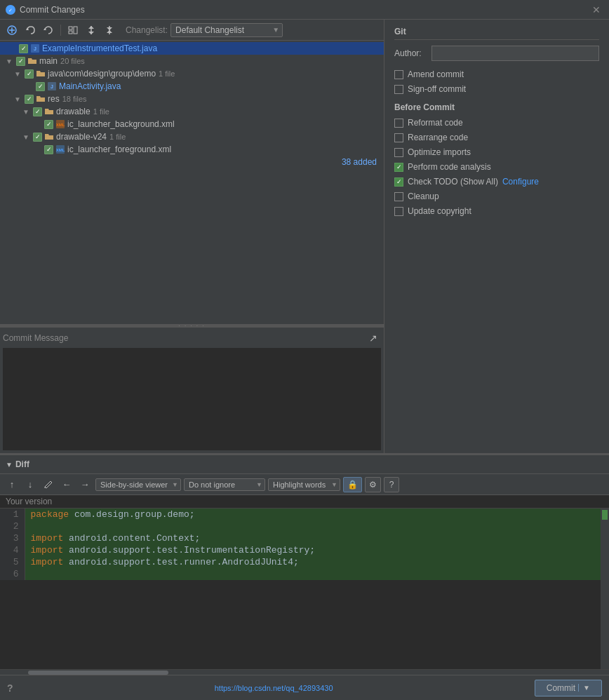  I want to click on file-count: 1 file, so click(167, 74).